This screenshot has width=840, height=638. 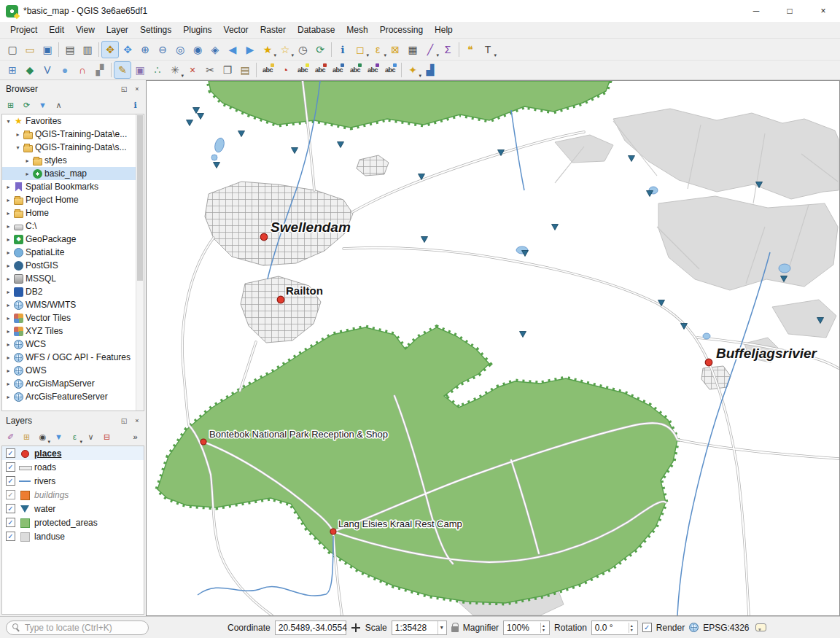 What do you see at coordinates (140, 70) in the screenshot?
I see `save-layer-edits-button: ▣` at bounding box center [140, 70].